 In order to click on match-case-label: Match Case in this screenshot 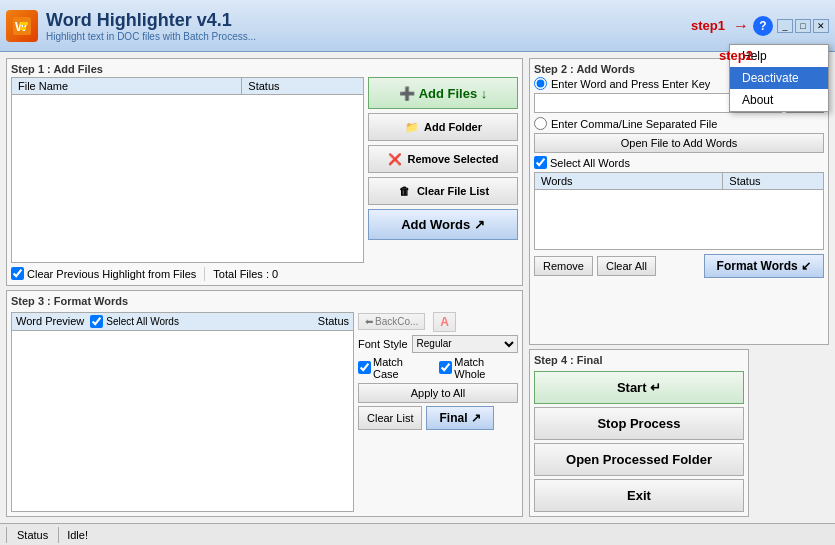, I will do `click(394, 368)`.